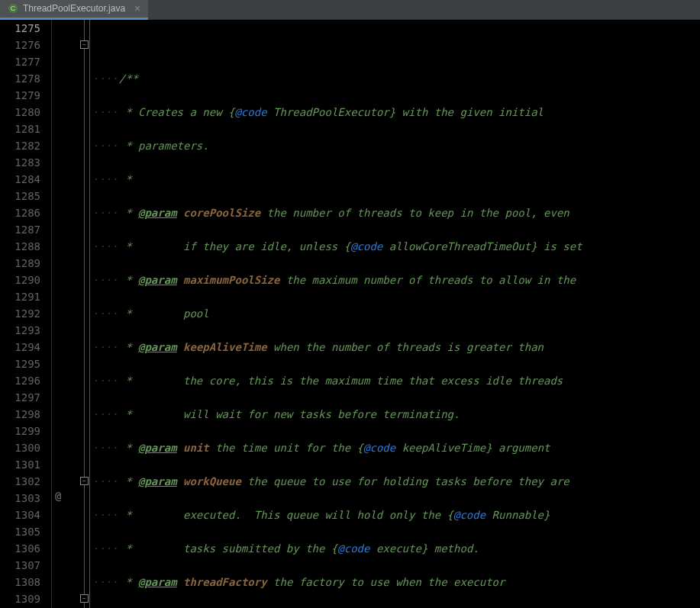 This screenshot has width=700, height=608. Describe the element at coordinates (397, 280) in the screenshot. I see `code-line: ···· * @param maximumPoolSize the maximu…` at that location.